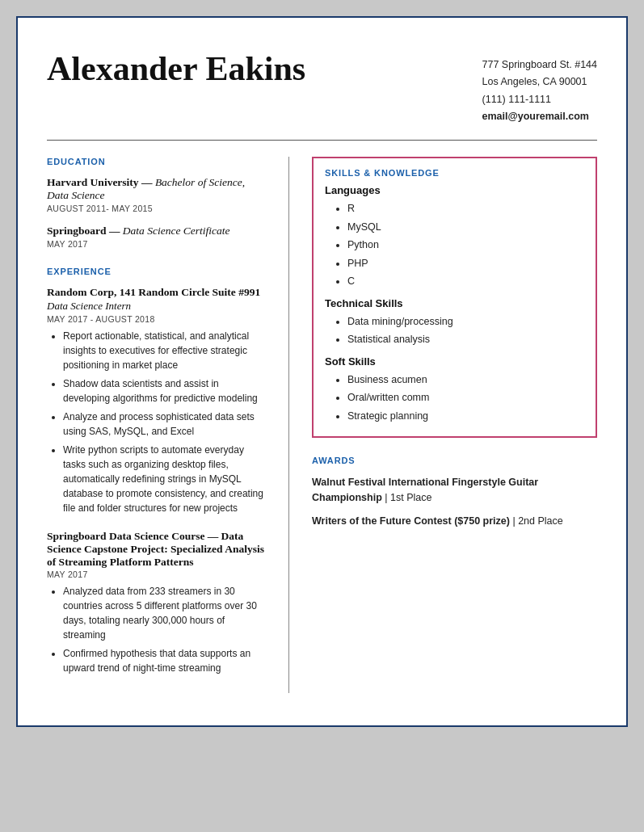 The height and width of the screenshot is (832, 644). I want to click on skill-list-1: Data mining/processing Statistical analy…, so click(454, 331).